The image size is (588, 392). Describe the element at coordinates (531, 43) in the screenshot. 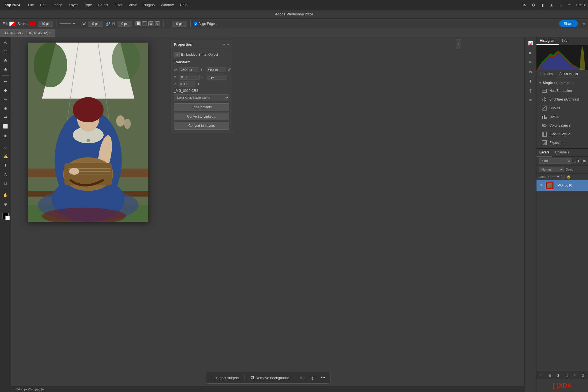

I see `histogram-panel-icon: 📊` at that location.